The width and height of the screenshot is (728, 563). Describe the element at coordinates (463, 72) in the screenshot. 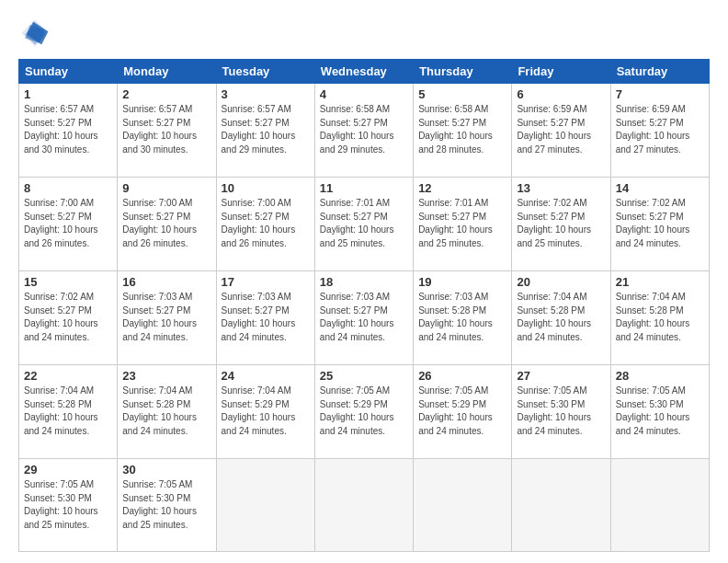

I see `col-thursday: Thursday` at that location.